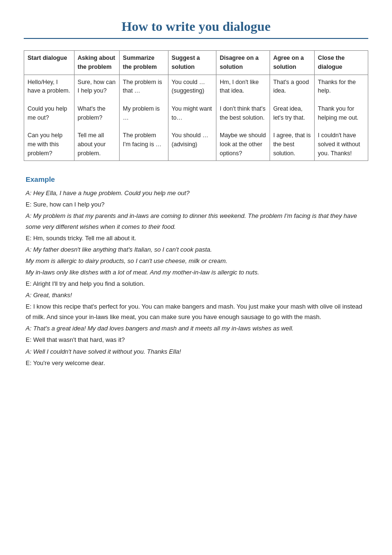 This screenshot has height=555, width=392. I want to click on table-header-cell-2: Summarize the problem, so click(143, 63).